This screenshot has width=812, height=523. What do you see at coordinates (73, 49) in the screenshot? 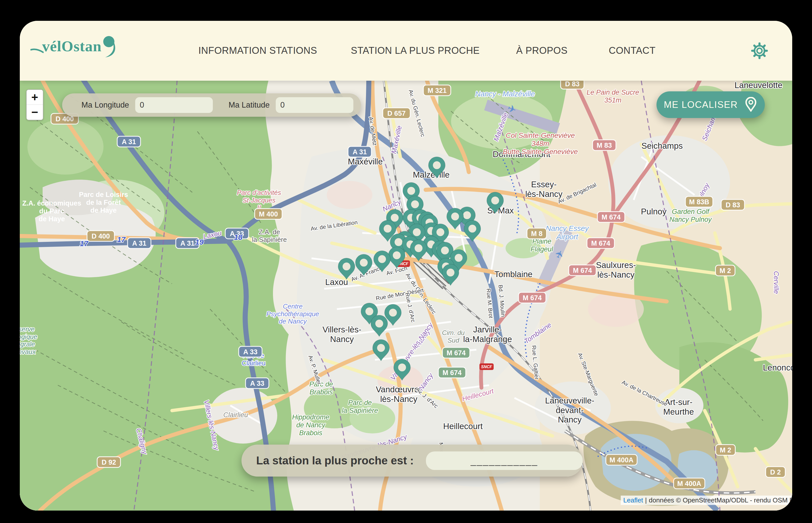
I see `logo: vélOstan` at bounding box center [73, 49].